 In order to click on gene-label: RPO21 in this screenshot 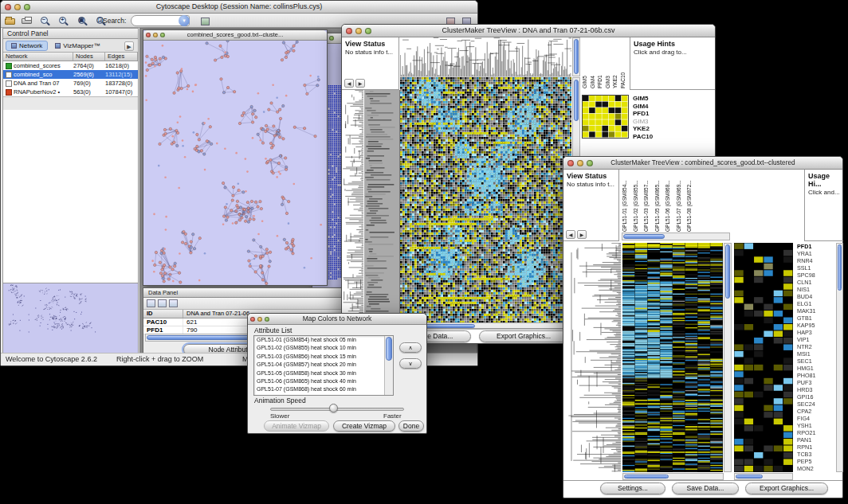, I will do `click(816, 433)`.